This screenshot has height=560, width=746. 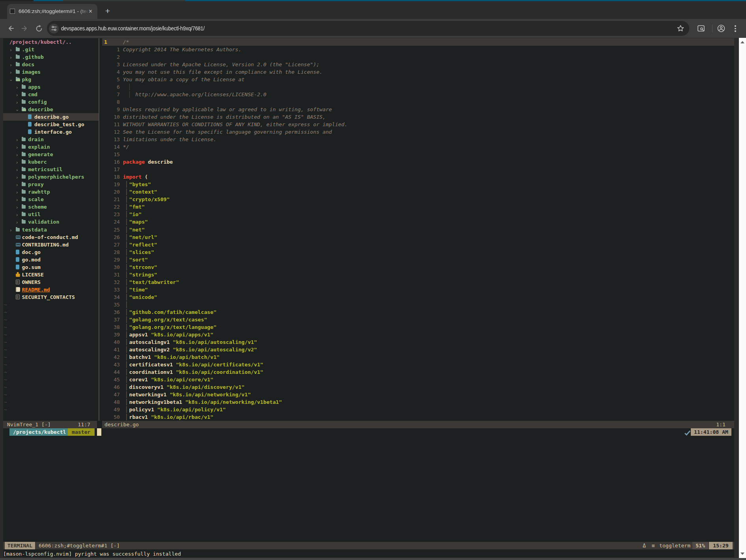 I want to click on tree-item-testdata: ›testdata, so click(x=51, y=230).